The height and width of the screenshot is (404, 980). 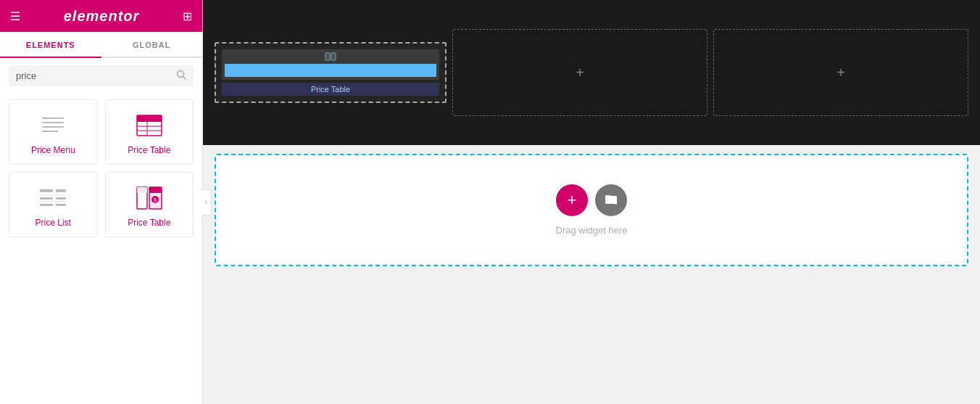 I want to click on search-bar, so click(x=101, y=75).